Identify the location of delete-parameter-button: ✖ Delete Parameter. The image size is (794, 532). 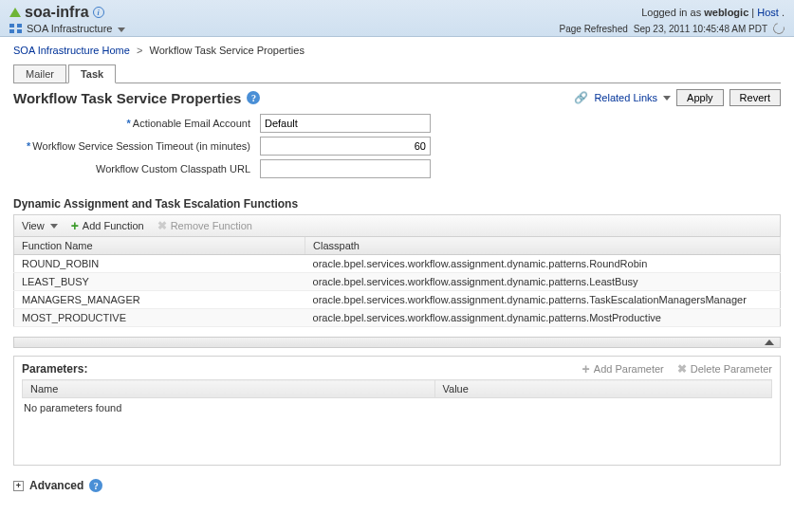
(725, 369).